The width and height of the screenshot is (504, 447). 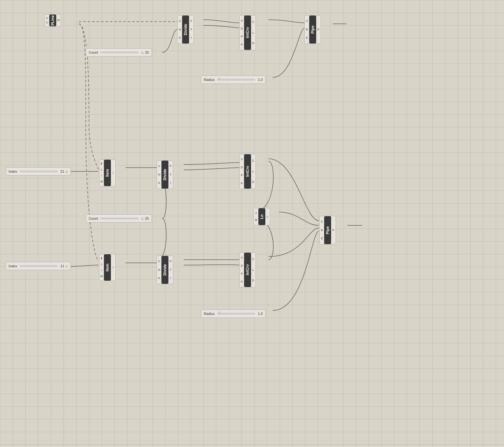 What do you see at coordinates (242, 175) in the screenshot?
I see `intcrv-mid-port-p: P` at bounding box center [242, 175].